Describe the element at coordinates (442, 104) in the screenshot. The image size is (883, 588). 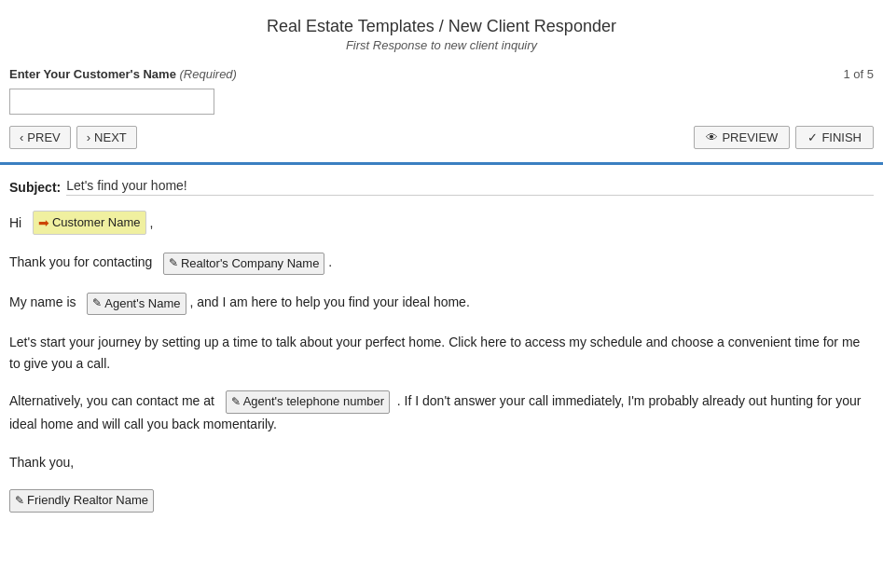
I see `input-row` at that location.